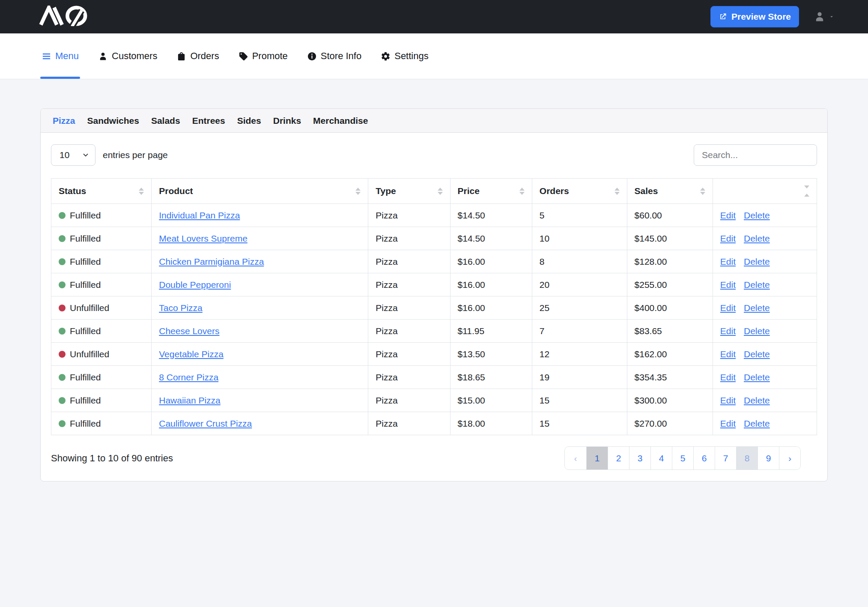 Image resolution: width=868 pixels, height=607 pixels. What do you see at coordinates (491, 191) in the screenshot?
I see `column-header-price: Price` at bounding box center [491, 191].